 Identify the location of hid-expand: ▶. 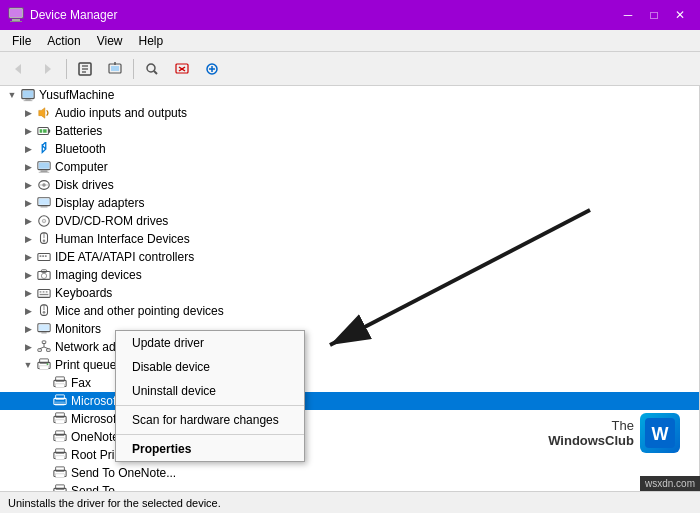
(28, 239).